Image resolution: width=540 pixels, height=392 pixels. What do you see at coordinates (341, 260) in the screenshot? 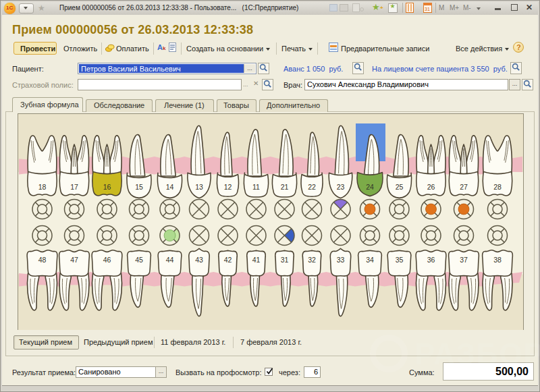
I see `svg-text: 33` at bounding box center [341, 260].